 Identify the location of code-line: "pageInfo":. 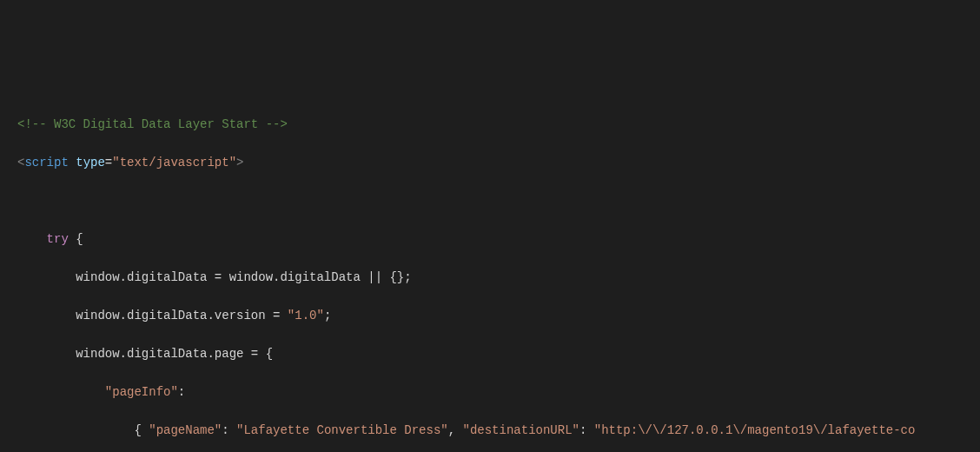
(490, 392).